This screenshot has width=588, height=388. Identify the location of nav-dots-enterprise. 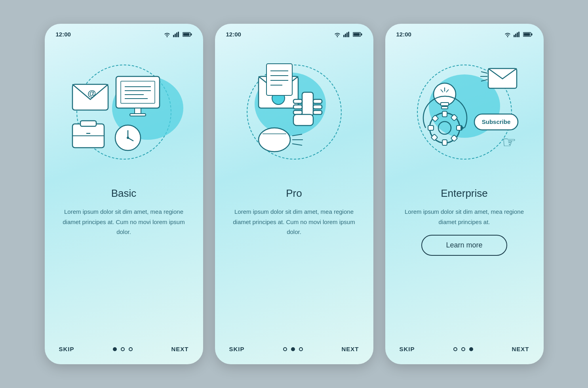
(463, 349).